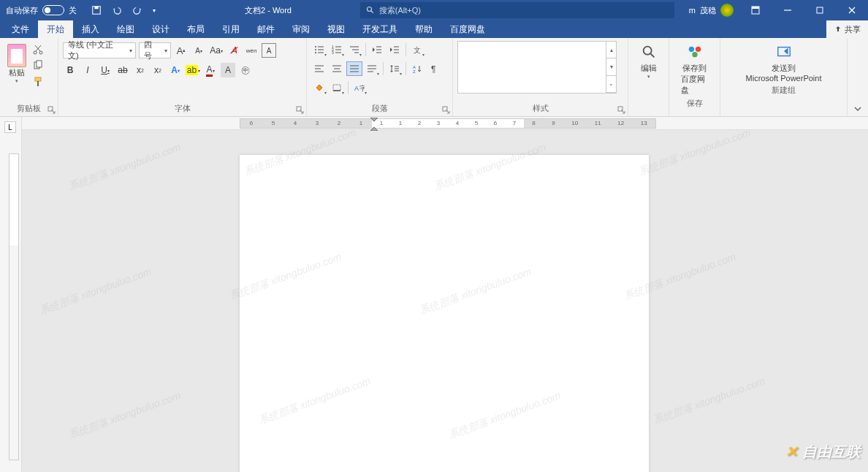 The height and width of the screenshot is (472, 868). I want to click on numbering-button: 123, so click(337, 50).